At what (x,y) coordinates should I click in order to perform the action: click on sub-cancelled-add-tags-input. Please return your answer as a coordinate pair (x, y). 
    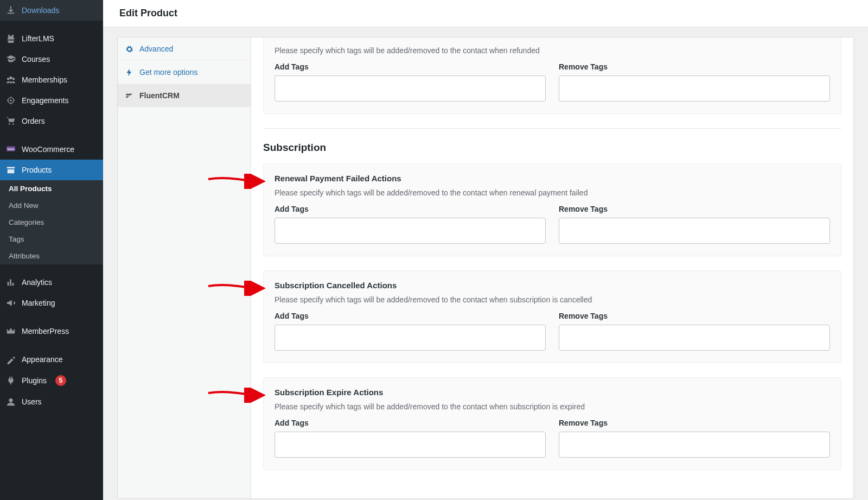
    Looking at the image, I should click on (410, 338).